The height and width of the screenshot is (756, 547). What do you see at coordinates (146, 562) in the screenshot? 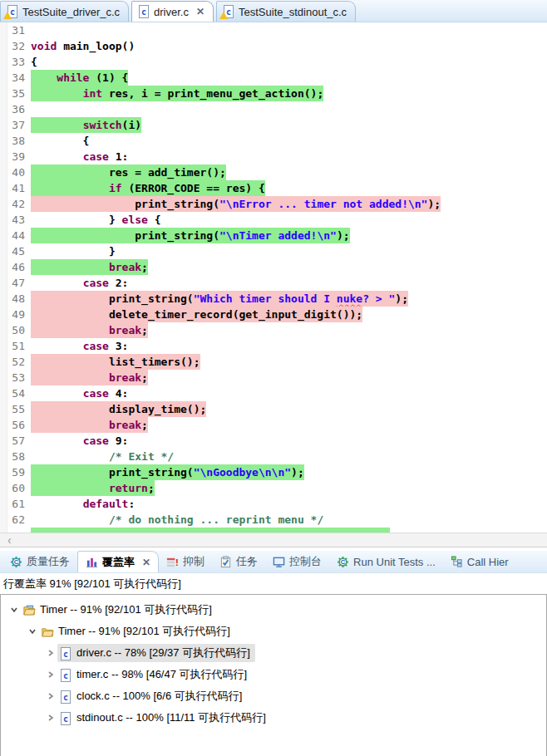
I see `close-view-icon: ✕` at bounding box center [146, 562].